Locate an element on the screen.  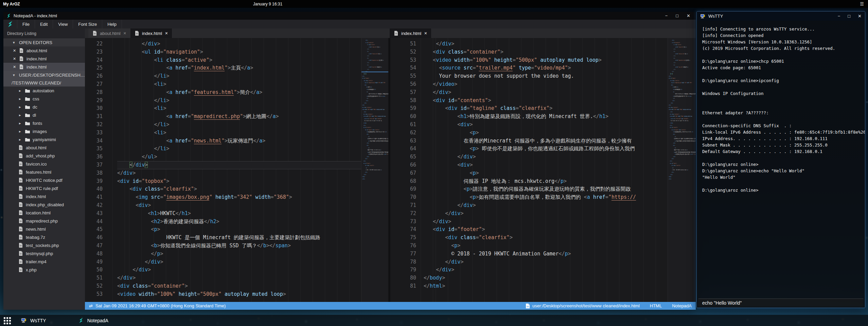
file-item: HKWTC rule.pdf is located at coordinates (44, 188).